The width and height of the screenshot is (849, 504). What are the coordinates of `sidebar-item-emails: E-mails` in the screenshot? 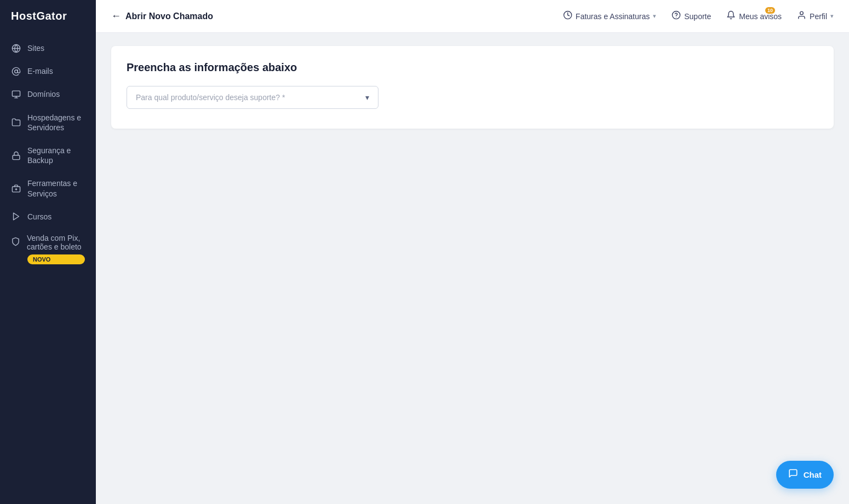 It's located at (48, 71).